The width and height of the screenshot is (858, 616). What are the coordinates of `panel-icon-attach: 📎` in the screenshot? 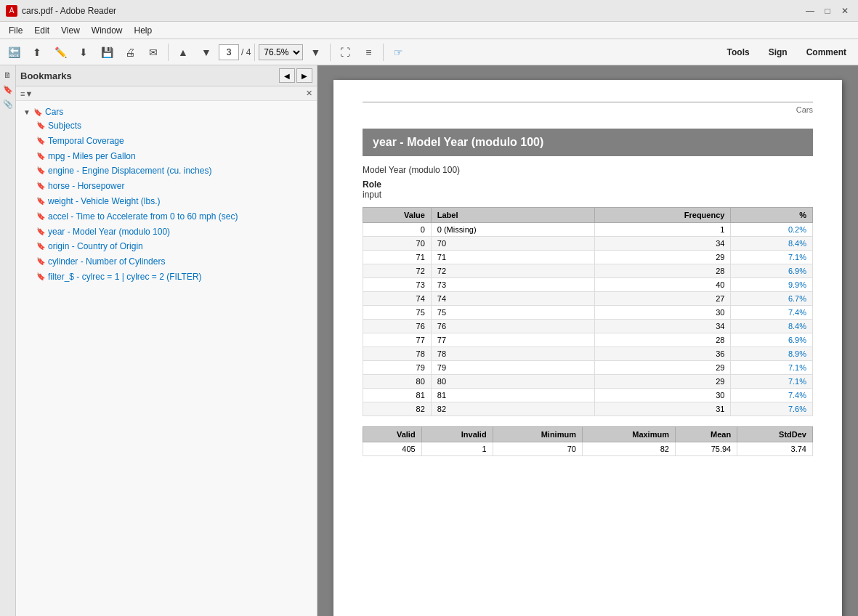 It's located at (8, 104).